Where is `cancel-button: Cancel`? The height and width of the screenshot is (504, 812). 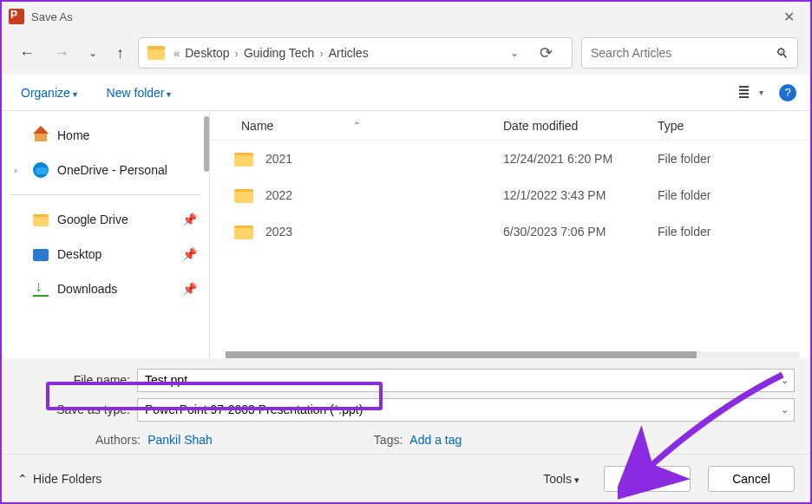
cancel-button: Cancel is located at coordinates (751, 479).